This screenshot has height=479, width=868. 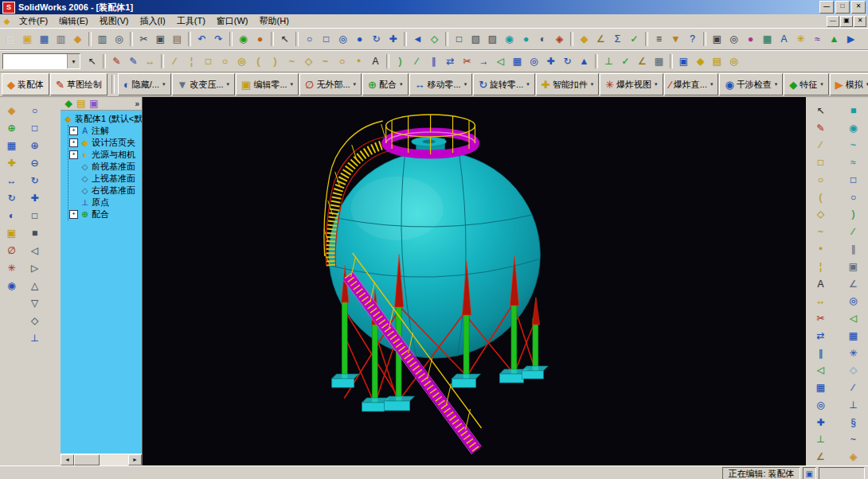 I want to click on 3d-sketch-icon: ✎, so click(x=134, y=61).